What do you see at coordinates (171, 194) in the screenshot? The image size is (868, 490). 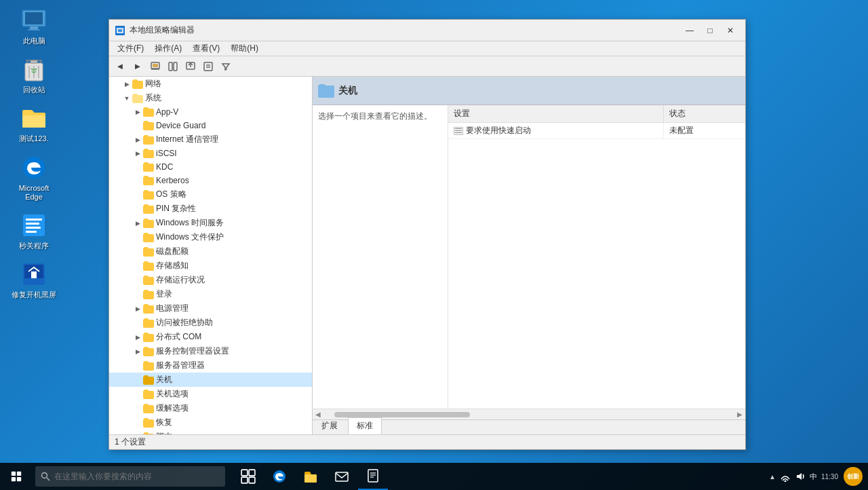 I see `tree-label-os-policy: OS 策略` at bounding box center [171, 194].